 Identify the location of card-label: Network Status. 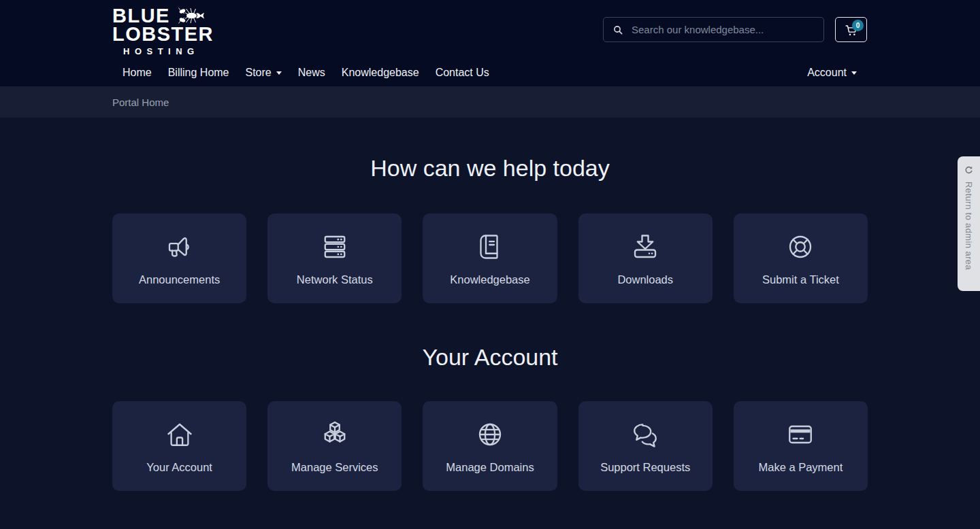
(335, 280).